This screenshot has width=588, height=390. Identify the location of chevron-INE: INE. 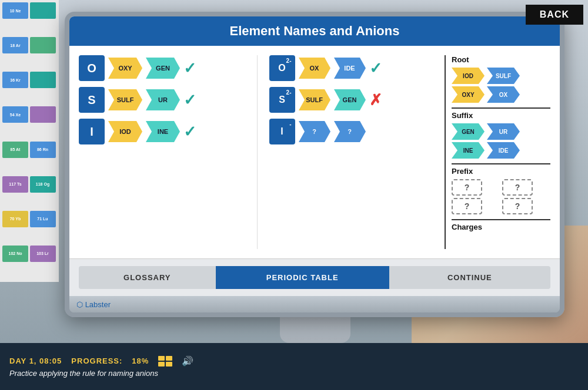
(163, 132).